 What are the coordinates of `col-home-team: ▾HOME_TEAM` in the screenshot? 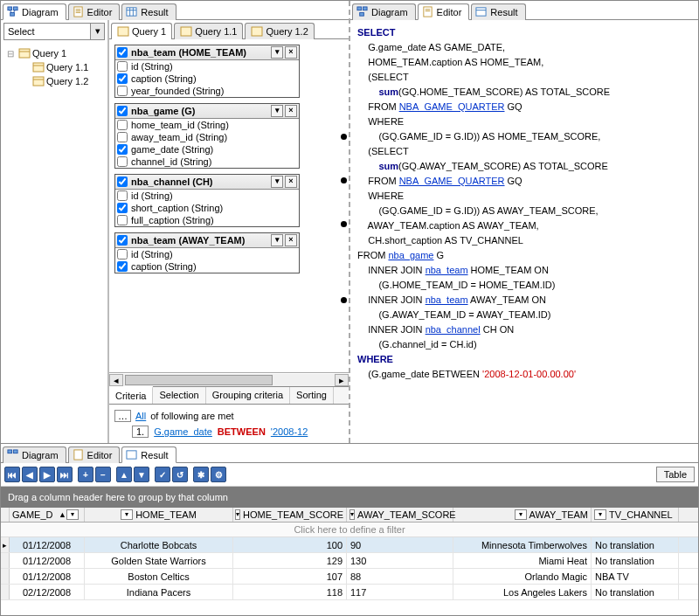 It's located at (159, 515).